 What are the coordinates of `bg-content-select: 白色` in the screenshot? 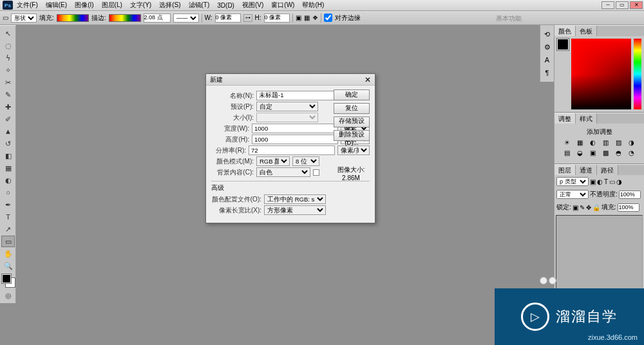 It's located at (283, 172).